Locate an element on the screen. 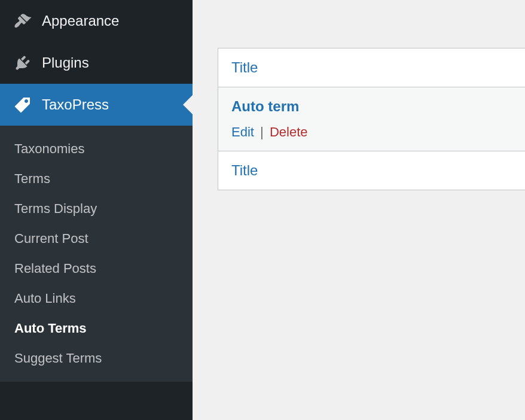 Image resolution: width=525 pixels, height=420 pixels. sidebar-item-label: TaxoPress is located at coordinates (75, 105).